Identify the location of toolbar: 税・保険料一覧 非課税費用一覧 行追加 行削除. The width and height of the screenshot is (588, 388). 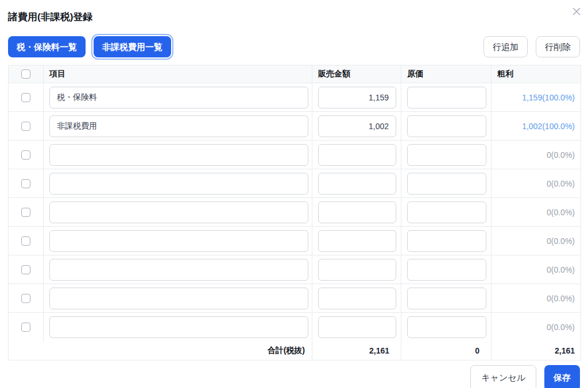
(294, 46).